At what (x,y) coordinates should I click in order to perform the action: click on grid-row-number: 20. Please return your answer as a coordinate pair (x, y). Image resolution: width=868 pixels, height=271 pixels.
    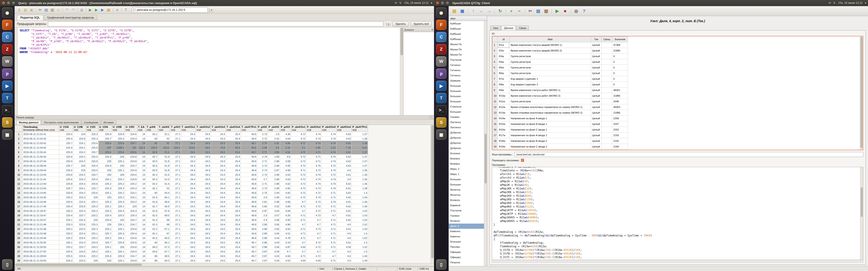
    Looking at the image, I should click on (19, 220).